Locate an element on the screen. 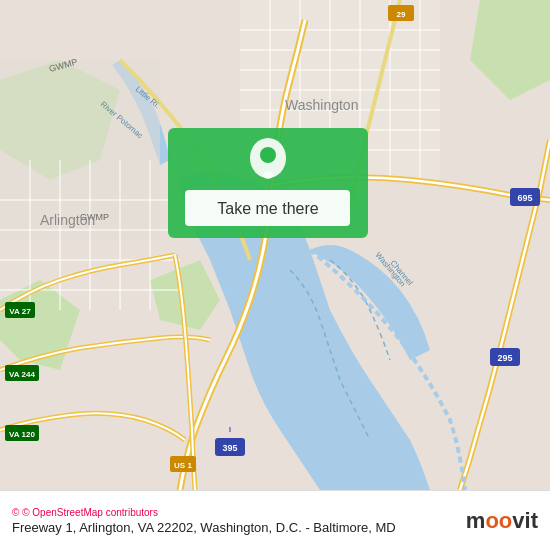  moovit-brand-text: moovit is located at coordinates (502, 521).